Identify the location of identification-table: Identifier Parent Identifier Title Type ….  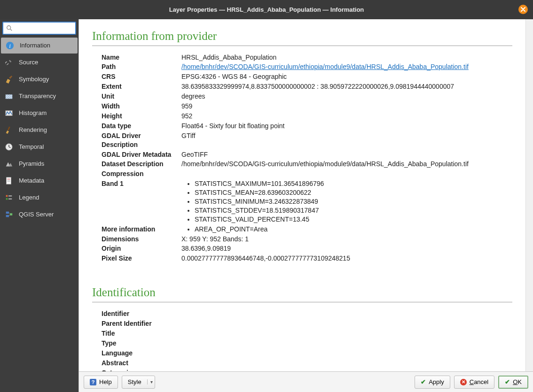
(312, 340).